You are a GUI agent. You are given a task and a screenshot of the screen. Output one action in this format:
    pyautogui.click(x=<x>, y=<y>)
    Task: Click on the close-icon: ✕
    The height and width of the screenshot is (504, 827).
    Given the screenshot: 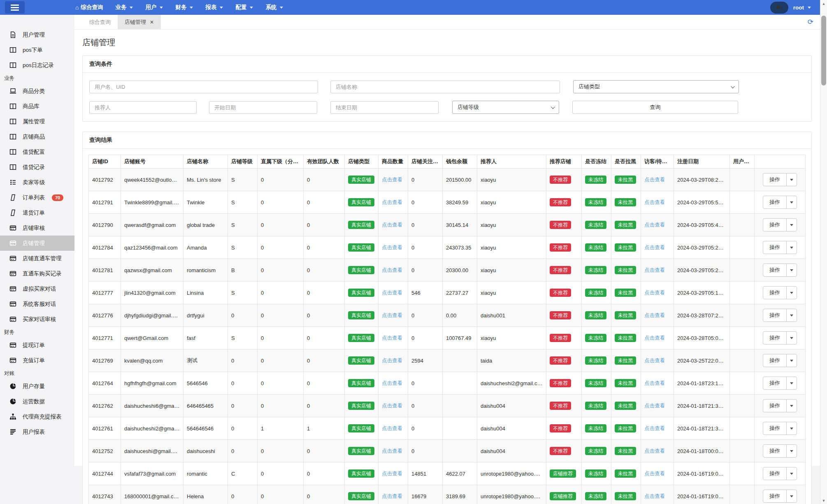 What is the action you would take?
    pyautogui.click(x=152, y=22)
    